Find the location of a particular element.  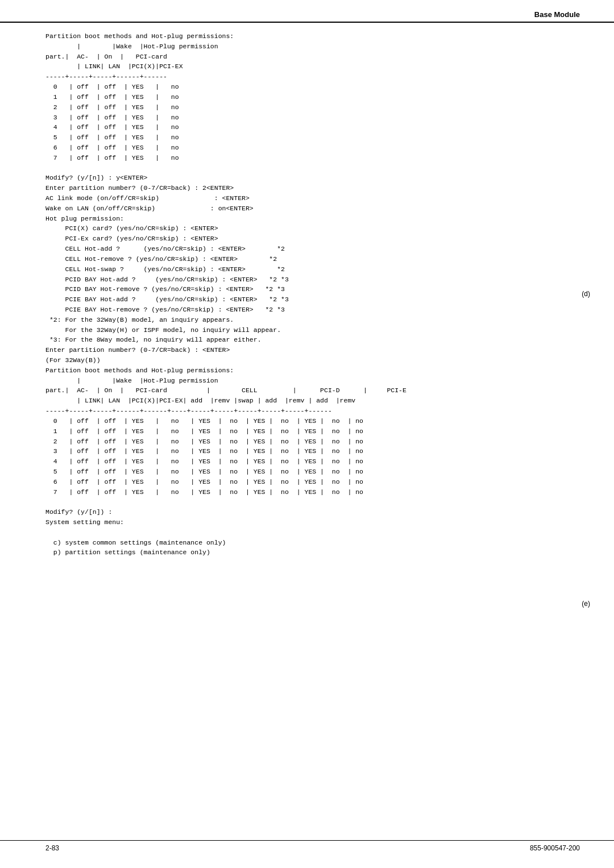

doc-number: 855-900547-200 is located at coordinates (555, 848).